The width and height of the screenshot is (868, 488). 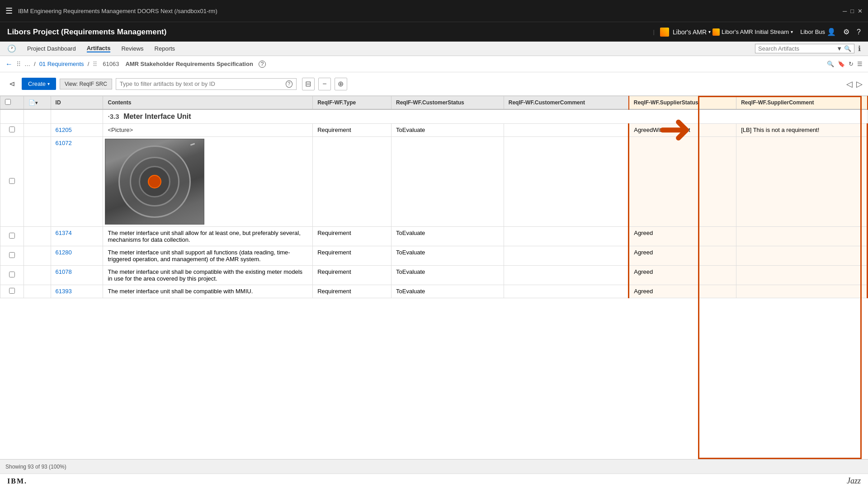 I want to click on nav-artifacts: Artifacts, so click(x=99, y=49).